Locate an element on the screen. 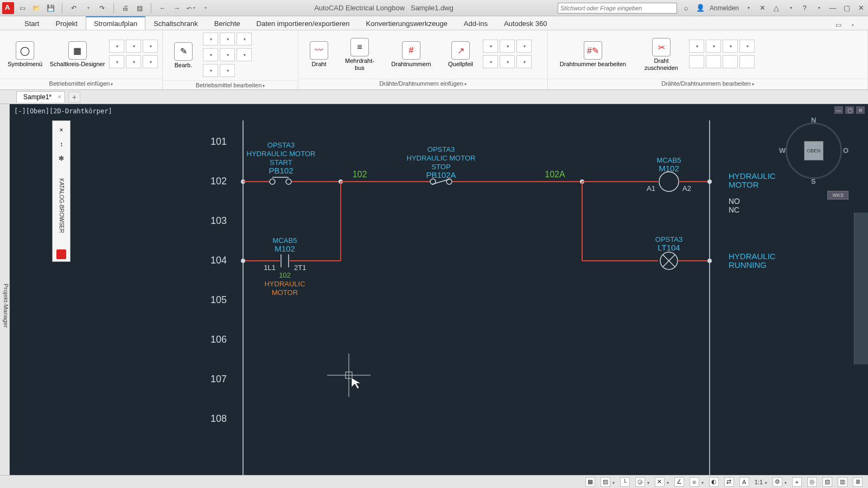  project-manager-tab: Projekt-Manager is located at coordinates (5, 290).